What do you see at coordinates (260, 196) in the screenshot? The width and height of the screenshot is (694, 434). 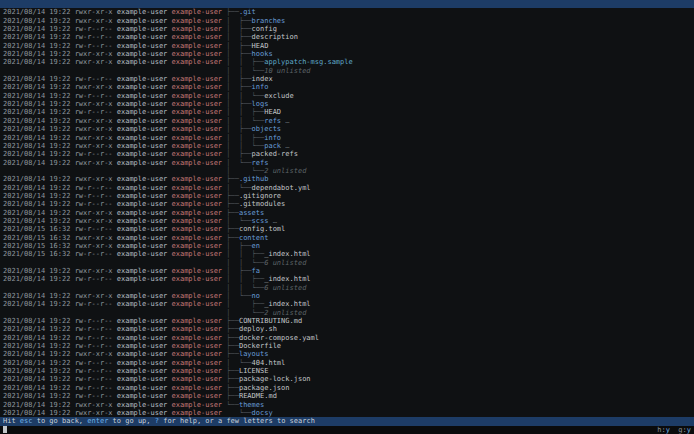 I see `file-name: .gitignore` at bounding box center [260, 196].